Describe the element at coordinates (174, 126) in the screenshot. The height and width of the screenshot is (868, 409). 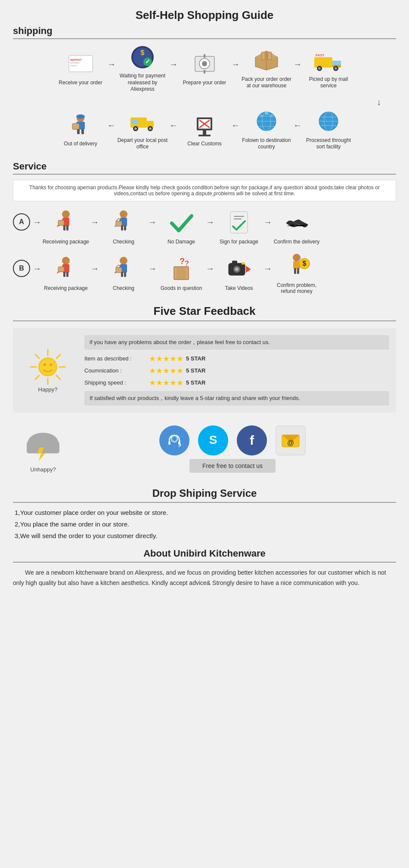
I see `arrow-left-2: ←` at that location.